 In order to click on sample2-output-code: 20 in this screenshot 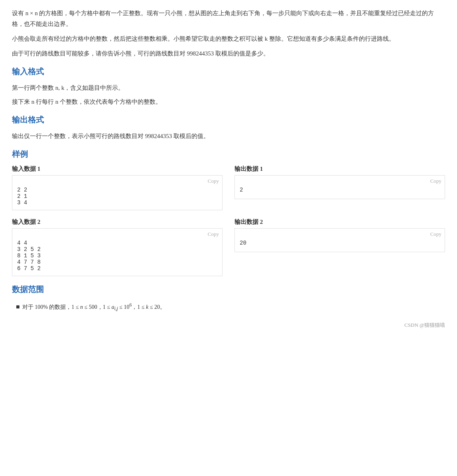, I will do `click(340, 243)`.